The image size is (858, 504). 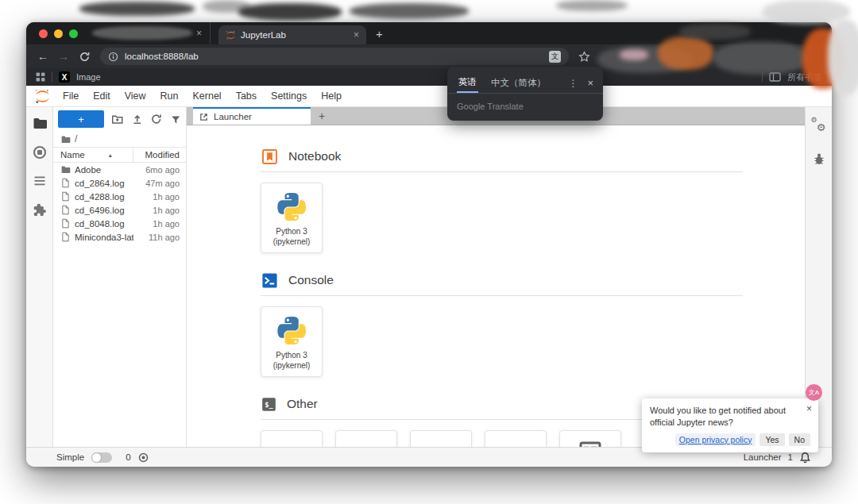 What do you see at coordinates (207, 96) in the screenshot?
I see `menu-kernel: Kernel` at bounding box center [207, 96].